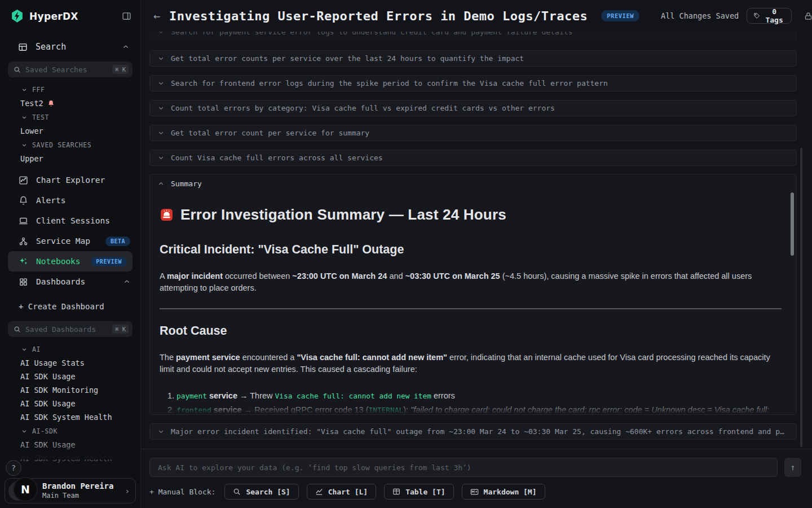 The height and width of the screenshot is (508, 812). What do you see at coordinates (70, 11) in the screenshot?
I see `logo-row: HyperDX` at bounding box center [70, 11].